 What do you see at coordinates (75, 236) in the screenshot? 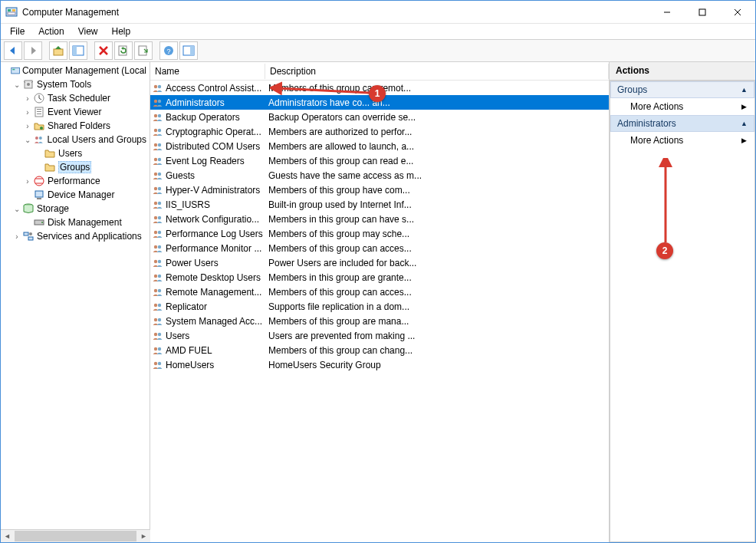
I see `tree-services-apps: › Services and Applications` at bounding box center [75, 236].